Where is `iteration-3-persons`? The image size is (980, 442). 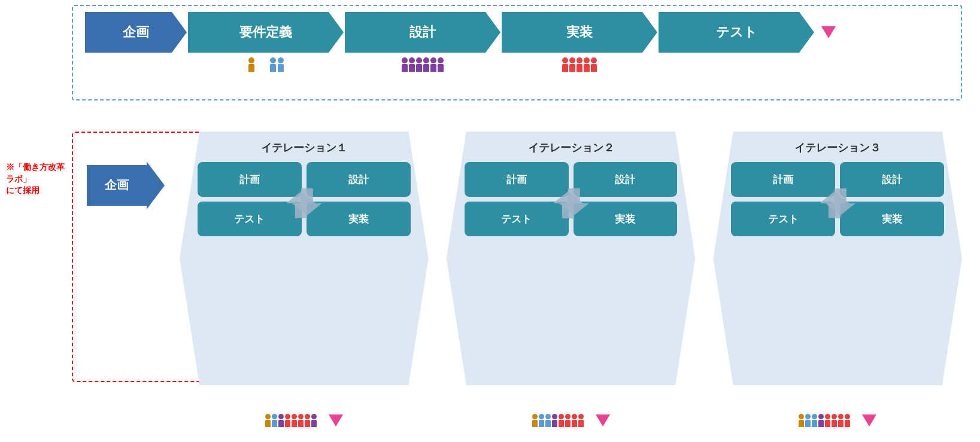 iteration-3-persons is located at coordinates (824, 420).